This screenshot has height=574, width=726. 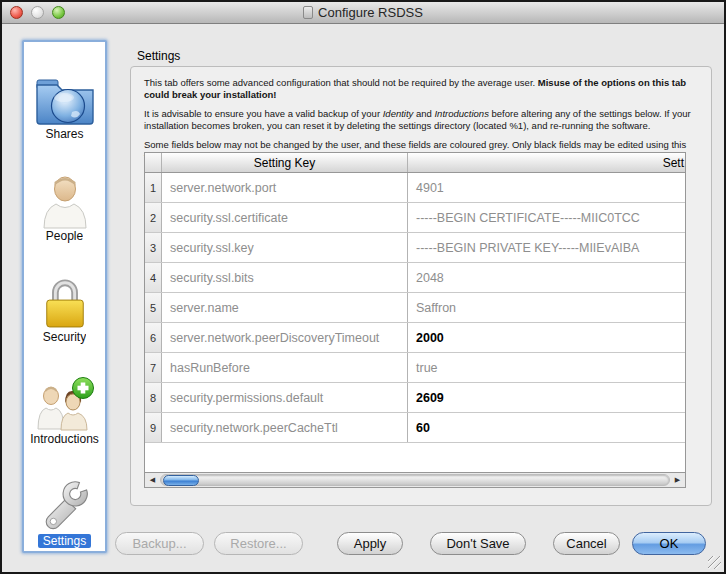 I want to click on apply-button: Apply, so click(x=370, y=544).